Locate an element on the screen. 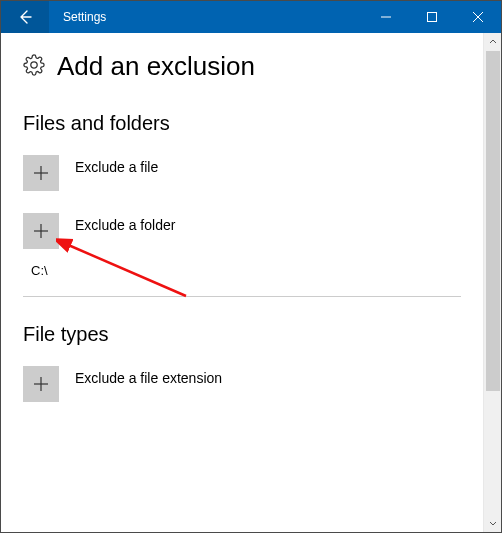  maximize-button is located at coordinates (432, 17).